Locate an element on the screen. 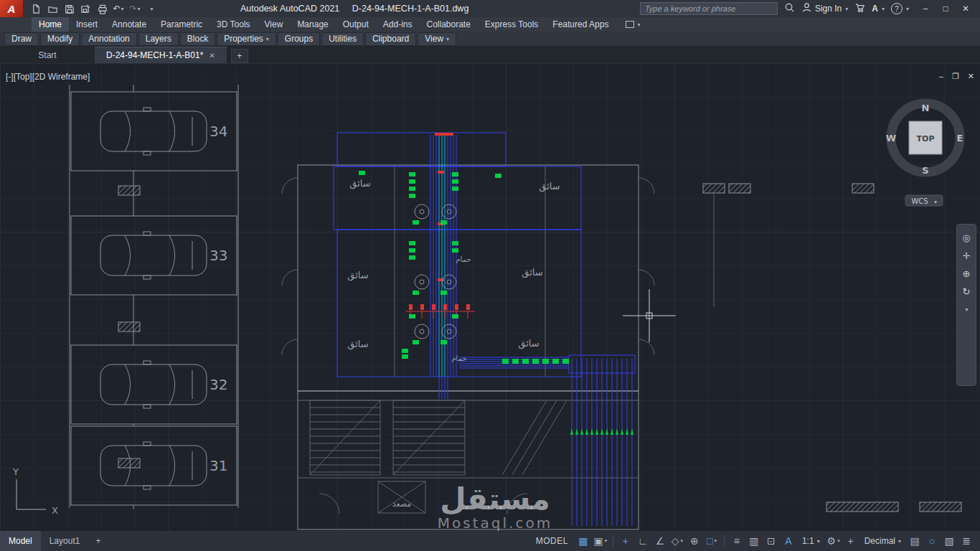 This screenshot has width=980, height=551. close-button: ✕ is located at coordinates (966, 9).